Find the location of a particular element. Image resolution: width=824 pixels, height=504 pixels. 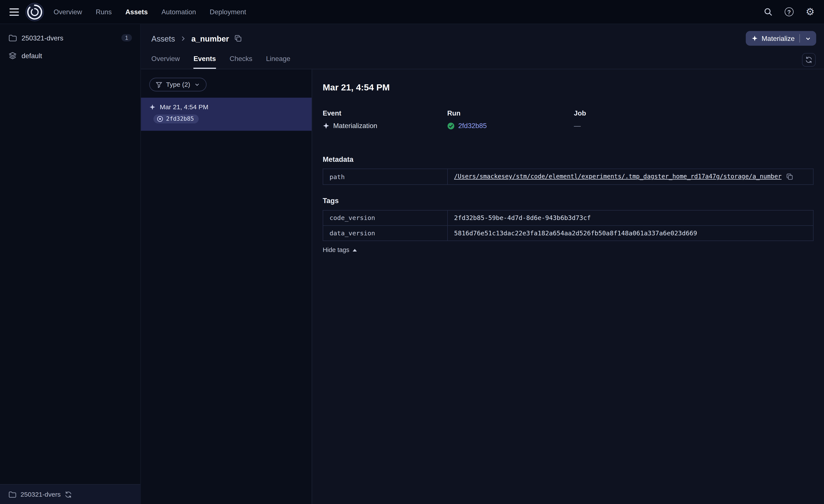

refresh-button is located at coordinates (809, 60).